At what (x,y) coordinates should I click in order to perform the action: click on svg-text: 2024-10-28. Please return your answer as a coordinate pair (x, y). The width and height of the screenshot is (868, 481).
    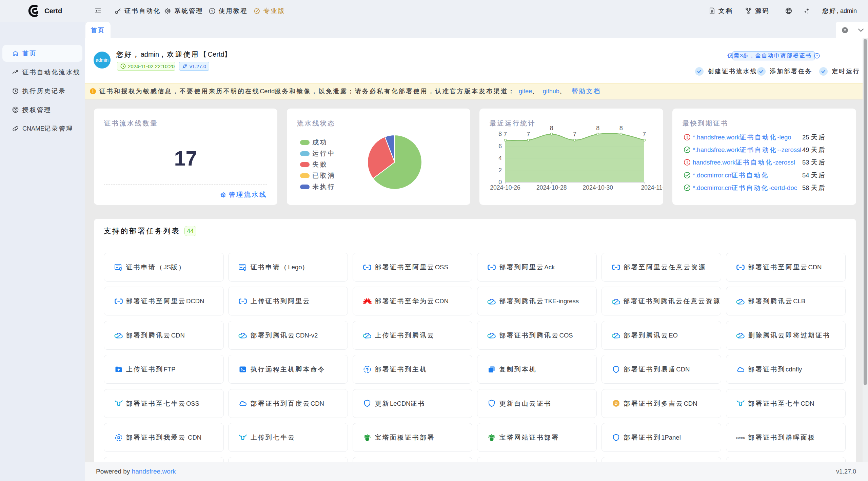
    Looking at the image, I should click on (552, 188).